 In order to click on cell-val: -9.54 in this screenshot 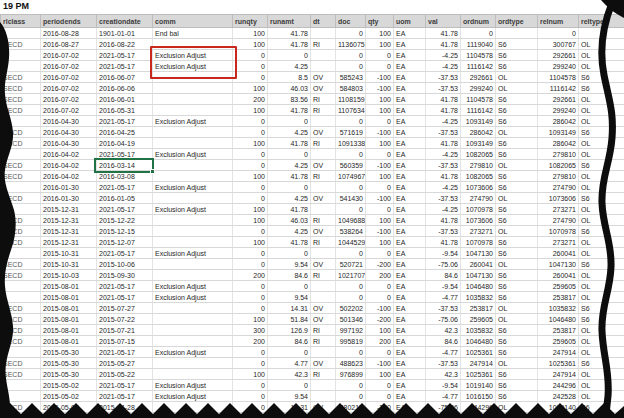, I will do `click(444, 254)`.